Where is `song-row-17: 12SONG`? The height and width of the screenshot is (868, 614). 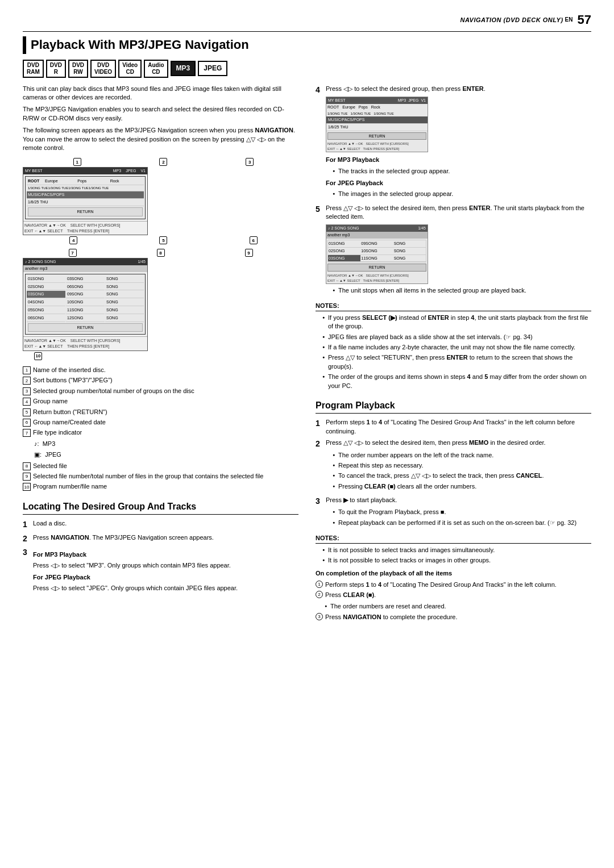 song-row-17: 12SONG is located at coordinates (85, 318).